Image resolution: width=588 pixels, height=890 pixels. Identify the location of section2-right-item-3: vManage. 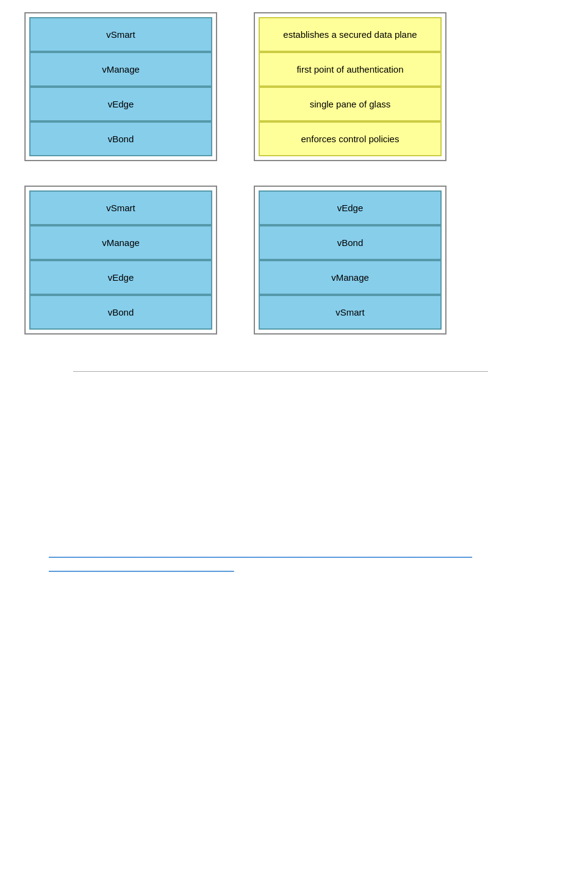
(350, 277).